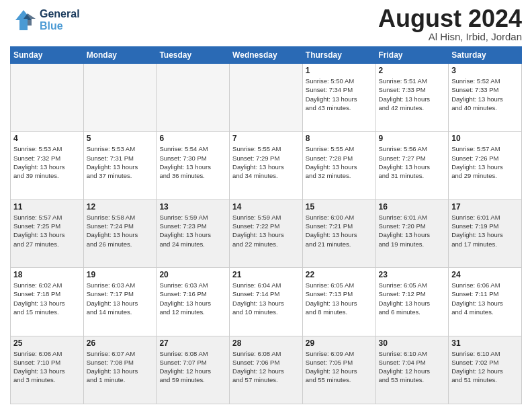  What do you see at coordinates (24, 20) in the screenshot?
I see `logo-icon` at bounding box center [24, 20].